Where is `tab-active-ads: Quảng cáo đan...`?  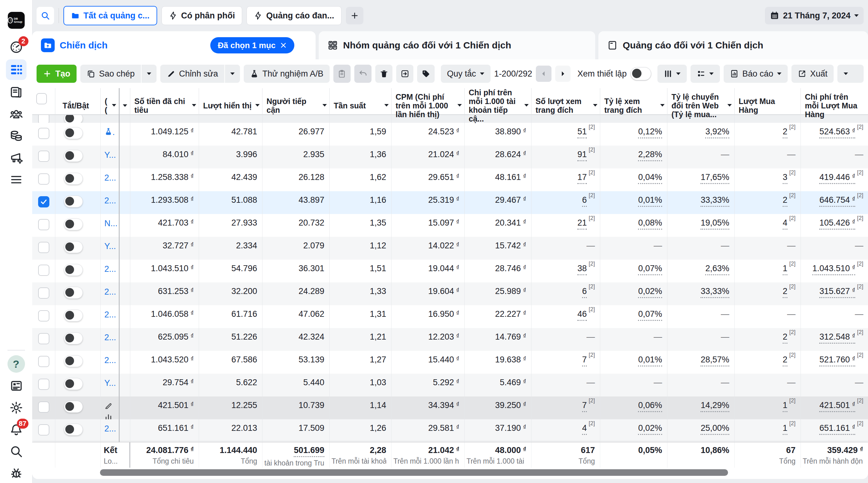
tab-active-ads: Quảng cáo đan... is located at coordinates (294, 15).